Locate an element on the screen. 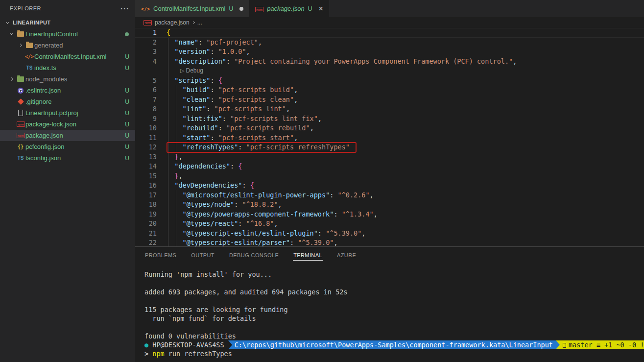 The image size is (644, 362). tree-root-linearinput: LINEARINPUT is located at coordinates (68, 23).